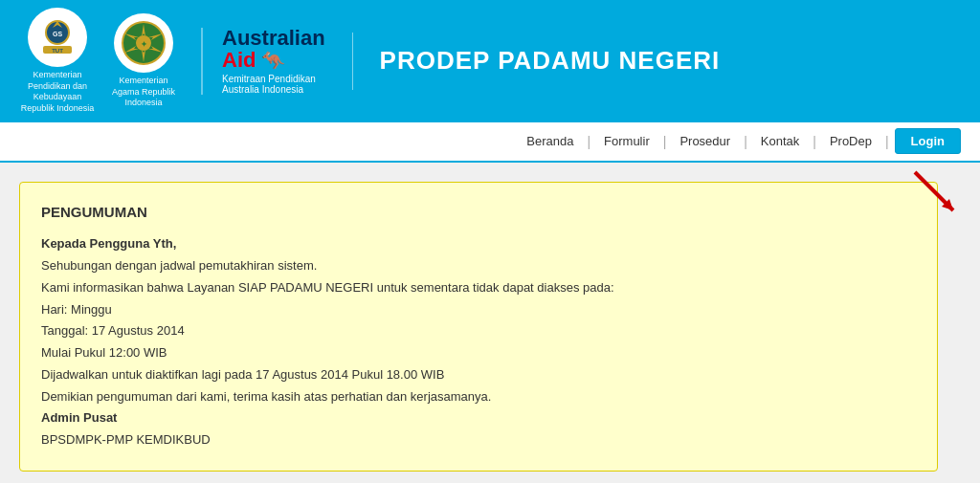 The height and width of the screenshot is (483, 980). I want to click on prodep-title: PRODEP PADAMU NEGERI, so click(550, 61).